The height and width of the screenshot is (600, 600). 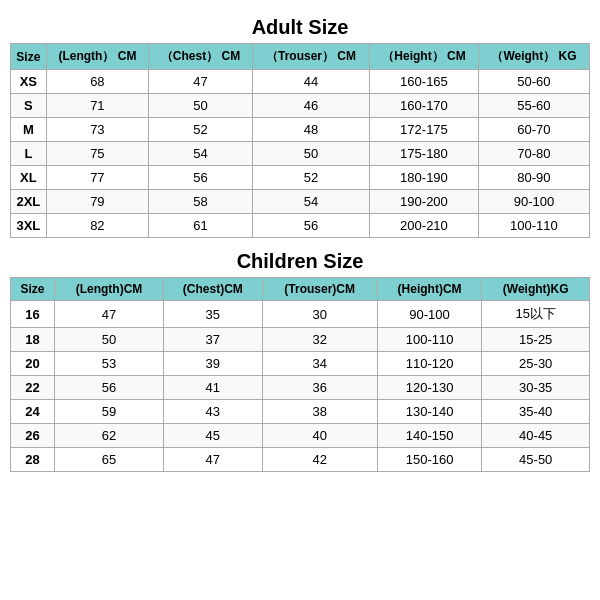 What do you see at coordinates (33, 436) in the screenshot?
I see `table-cell: 26` at bounding box center [33, 436].